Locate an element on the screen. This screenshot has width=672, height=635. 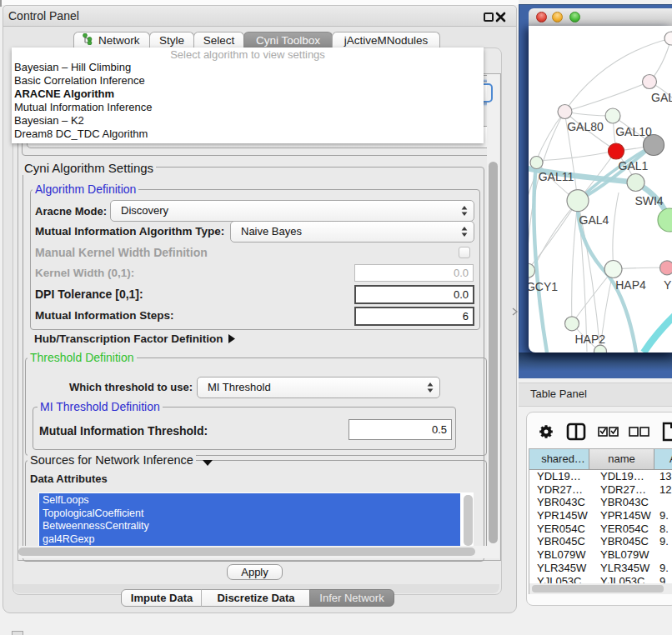
svg-text: GAL1 is located at coordinates (634, 166).